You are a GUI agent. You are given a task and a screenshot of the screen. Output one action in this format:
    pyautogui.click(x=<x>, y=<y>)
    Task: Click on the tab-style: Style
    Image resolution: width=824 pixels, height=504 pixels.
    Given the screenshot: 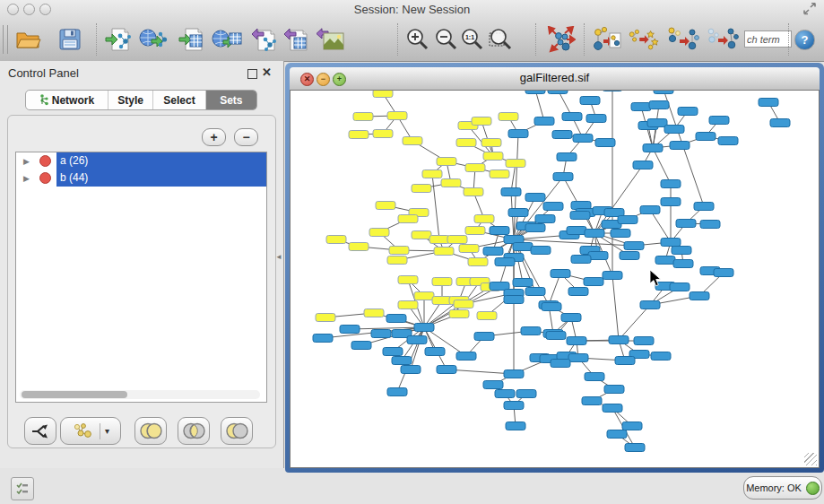 What is the action you would take?
    pyautogui.click(x=131, y=100)
    